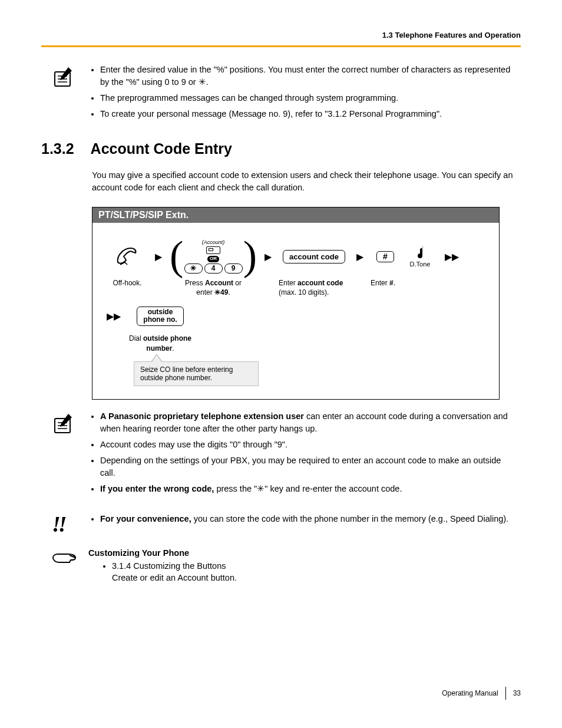  I want to click on customize-heading: Customizing Your Phone, so click(305, 553).